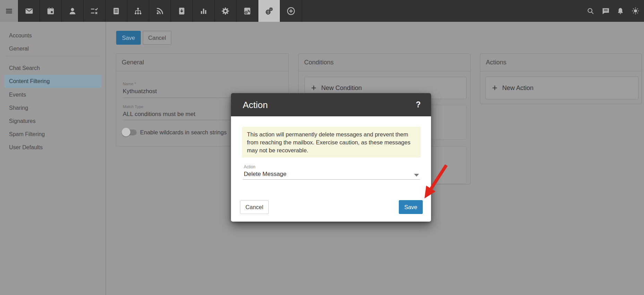 The height and width of the screenshot is (295, 644). I want to click on settings-gear-icon, so click(225, 11).